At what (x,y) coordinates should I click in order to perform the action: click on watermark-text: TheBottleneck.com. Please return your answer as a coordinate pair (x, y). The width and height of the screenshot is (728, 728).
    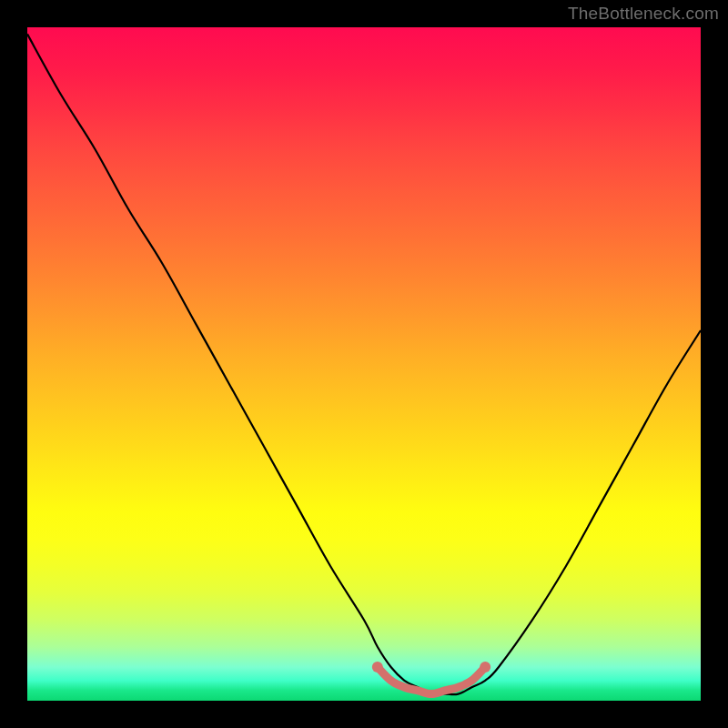
    Looking at the image, I should click on (643, 14).